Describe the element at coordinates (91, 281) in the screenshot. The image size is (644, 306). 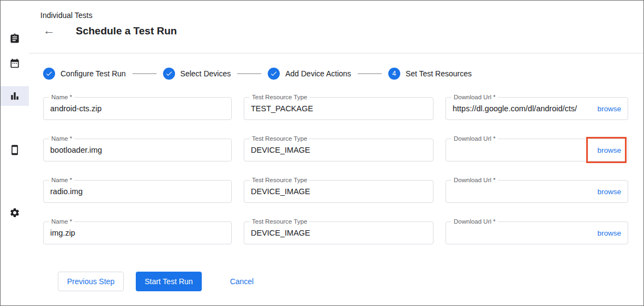
I see `previous-step-button: Previous Step` at that location.